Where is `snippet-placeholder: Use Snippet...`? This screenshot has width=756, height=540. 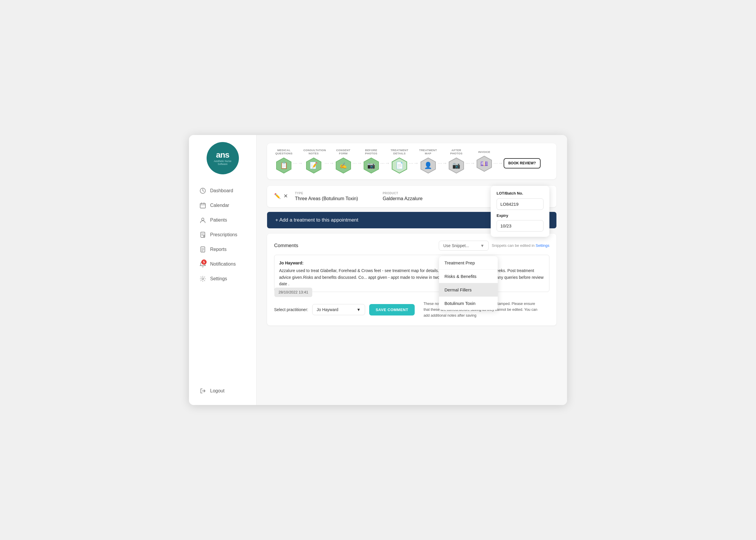 snippet-placeholder: Use Snippet... is located at coordinates (456, 246).